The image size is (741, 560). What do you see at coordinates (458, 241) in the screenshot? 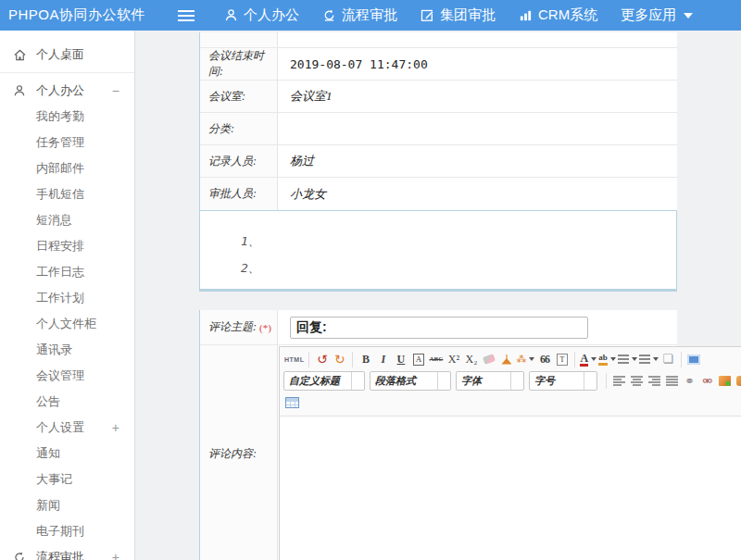
I see `minutes-line: 1、` at bounding box center [458, 241].